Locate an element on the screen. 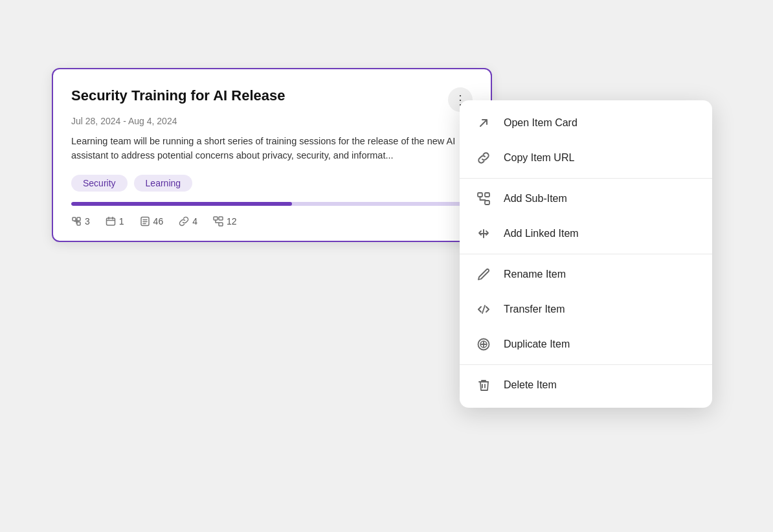  card-date: Jul 28, 2024 - Aug 4, 2024 is located at coordinates (272, 121).